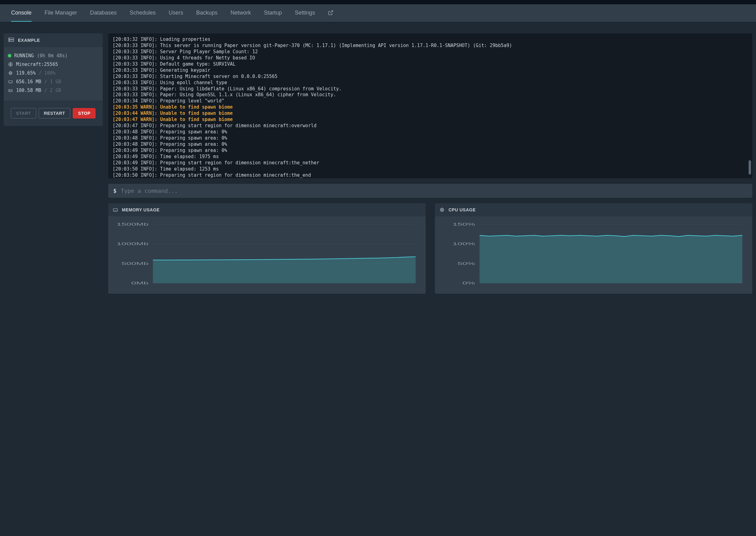  Describe the element at coordinates (462, 210) in the screenshot. I see `chart-title: CPU USAGE` at that location.